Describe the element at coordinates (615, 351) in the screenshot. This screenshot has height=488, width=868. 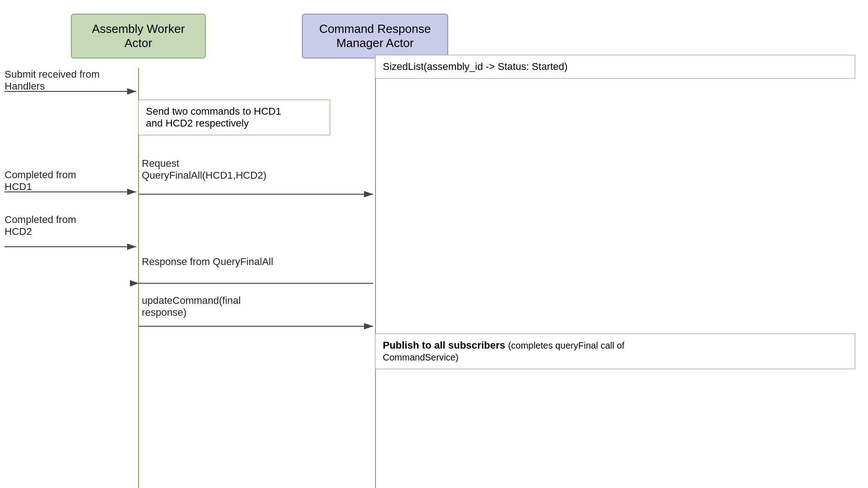
I see `note-publish: Publish to all subscribers (completes qu…` at that location.